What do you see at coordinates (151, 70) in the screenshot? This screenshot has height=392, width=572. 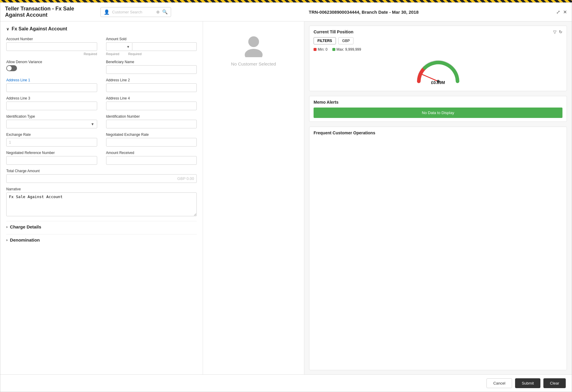 I see `beneficiary-name-input` at bounding box center [151, 70].